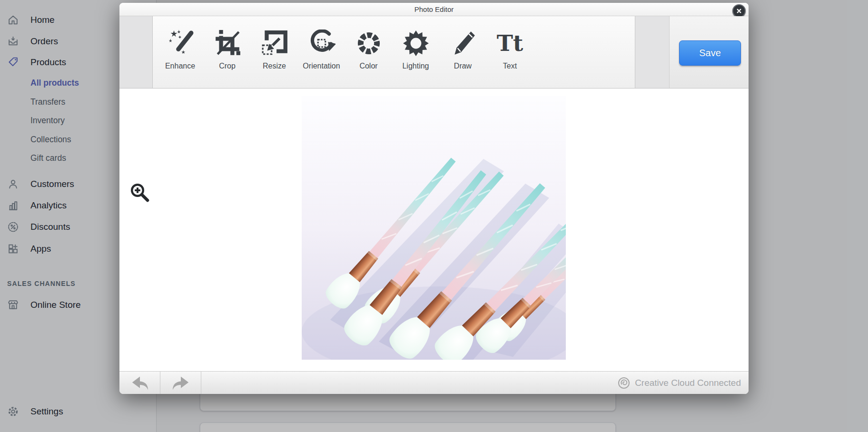 The image size is (868, 432). What do you see at coordinates (739, 11) in the screenshot?
I see `close-icon` at bounding box center [739, 11].